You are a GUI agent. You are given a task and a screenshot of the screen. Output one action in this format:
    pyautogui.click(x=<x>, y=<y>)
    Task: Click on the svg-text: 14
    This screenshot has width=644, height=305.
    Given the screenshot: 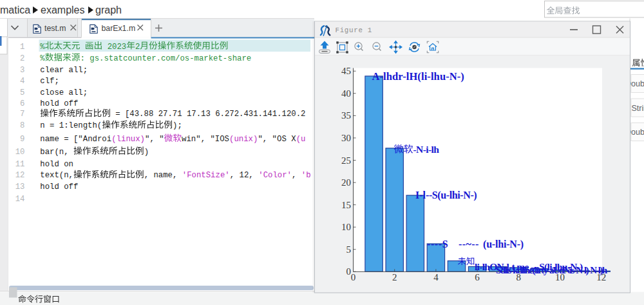 What is the action you would take?
    pyautogui.click(x=21, y=199)
    